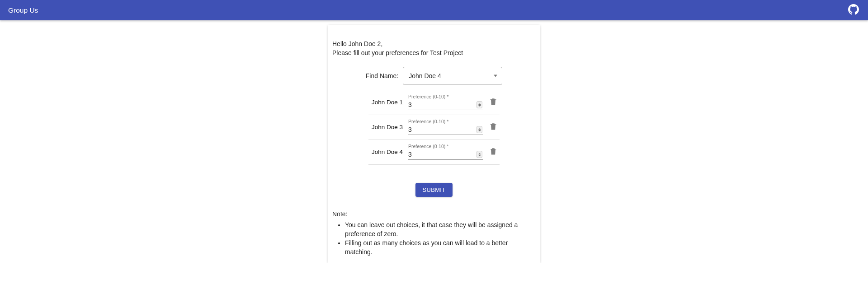 The height and width of the screenshot is (307, 868). What do you see at coordinates (854, 10) in the screenshot?
I see `github-icon` at bounding box center [854, 10].